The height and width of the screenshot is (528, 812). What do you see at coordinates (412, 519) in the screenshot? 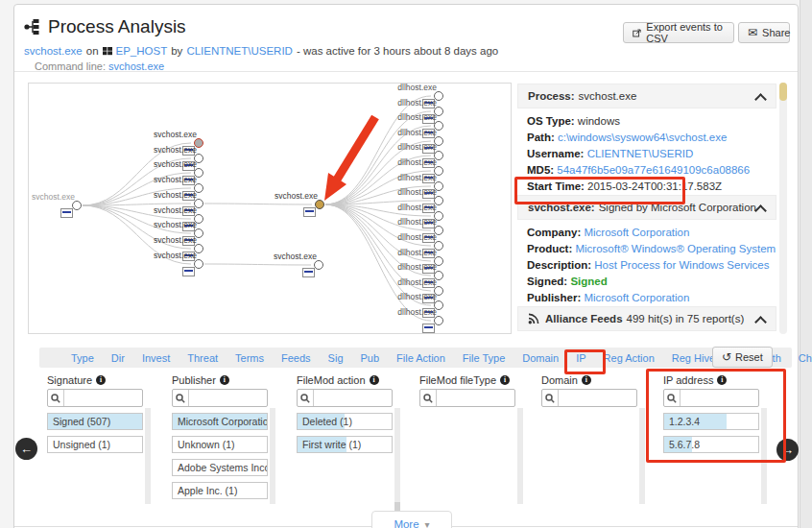
I see `more-button: More ▾` at bounding box center [412, 519].